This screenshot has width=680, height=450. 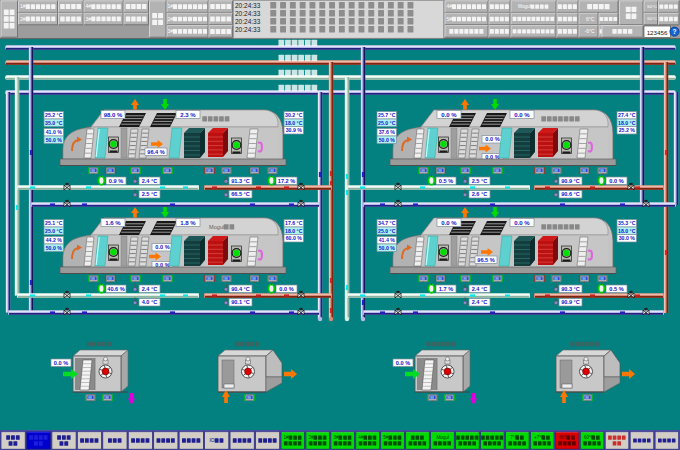 I want to click on svg-text: 6°C, so click(x=590, y=19).